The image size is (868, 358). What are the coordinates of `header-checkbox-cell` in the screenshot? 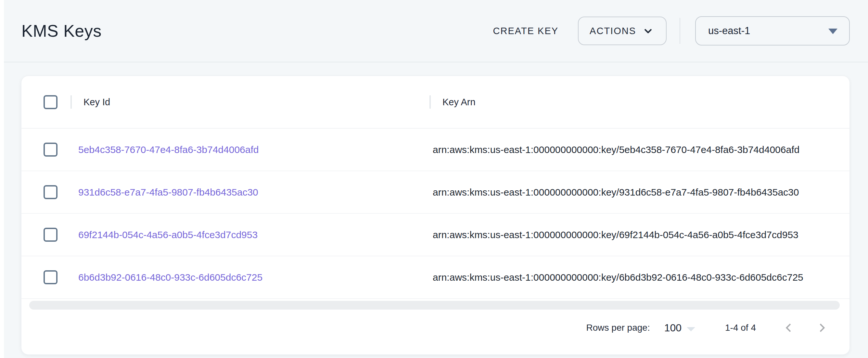 It's located at (46, 102).